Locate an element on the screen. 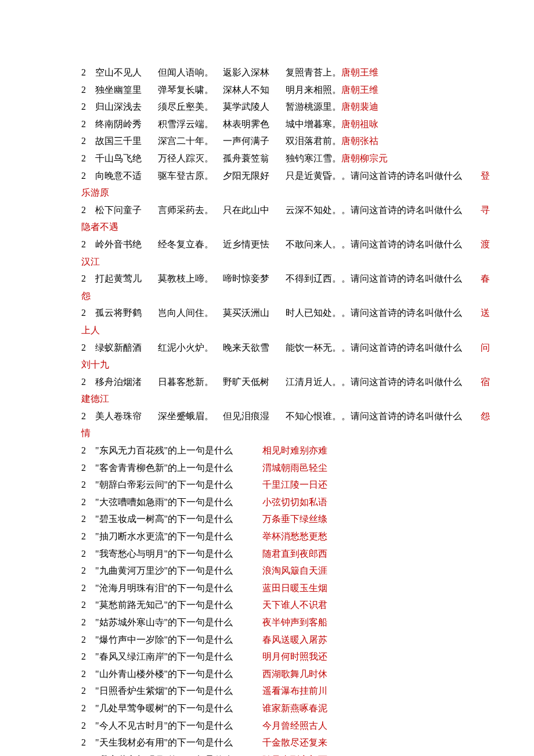 This screenshot has height=756, width=534. verse-a: 归山深浅去 is located at coordinates (127, 107).